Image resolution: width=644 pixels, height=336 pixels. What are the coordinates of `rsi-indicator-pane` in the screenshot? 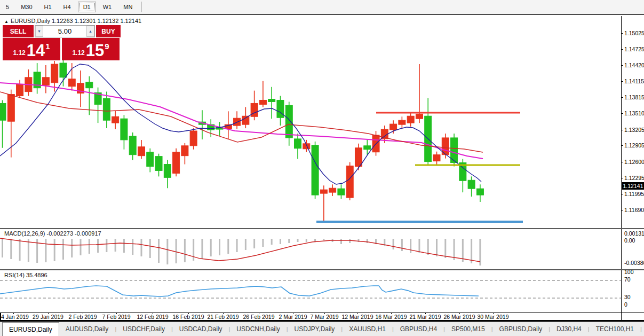 It's located at (311, 292).